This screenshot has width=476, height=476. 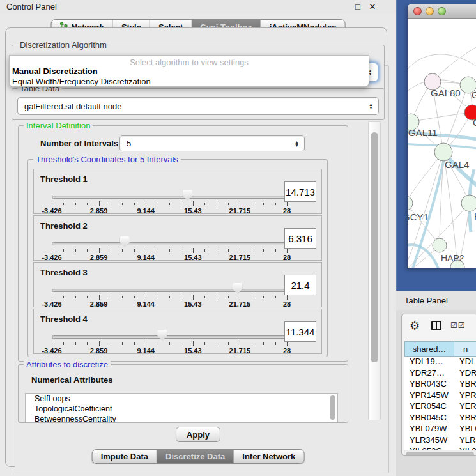 I want to click on table-panel-title: Table Panel, so click(x=426, y=300).